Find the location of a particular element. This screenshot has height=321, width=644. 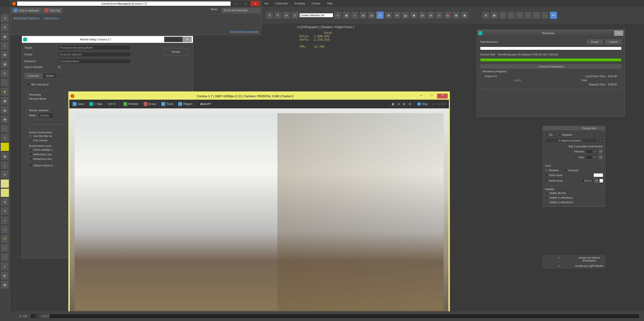

left-tool-icon: ▫ is located at coordinates (5, 128).